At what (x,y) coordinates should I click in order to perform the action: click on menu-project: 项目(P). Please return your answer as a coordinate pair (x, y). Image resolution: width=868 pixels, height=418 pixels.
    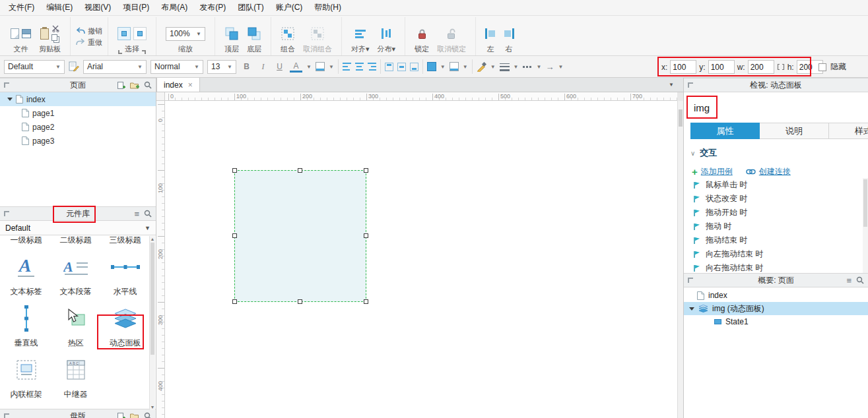
    Looking at the image, I should click on (136, 8).